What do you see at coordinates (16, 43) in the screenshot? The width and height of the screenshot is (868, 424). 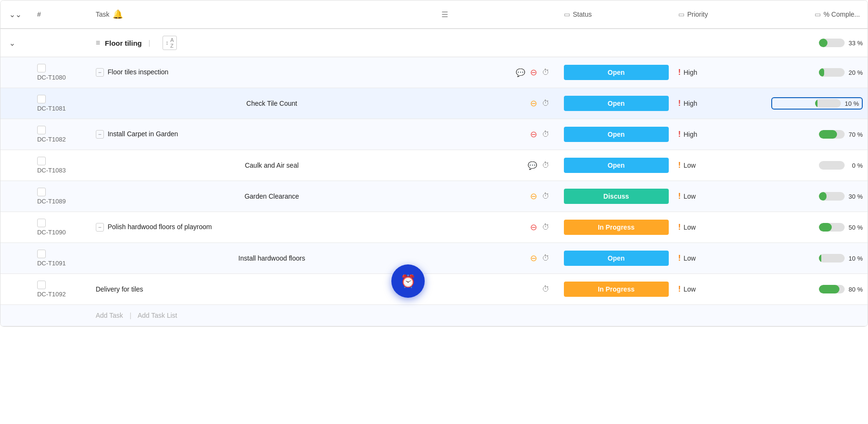 I see `group-expand-cell: ⌄` at bounding box center [16, 43].